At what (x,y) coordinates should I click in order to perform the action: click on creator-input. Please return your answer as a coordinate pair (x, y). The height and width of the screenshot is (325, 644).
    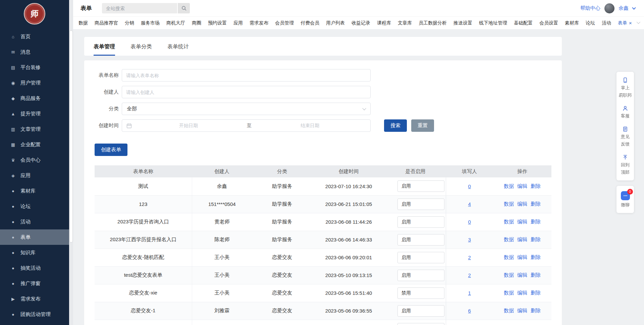
    Looking at the image, I should click on (246, 92).